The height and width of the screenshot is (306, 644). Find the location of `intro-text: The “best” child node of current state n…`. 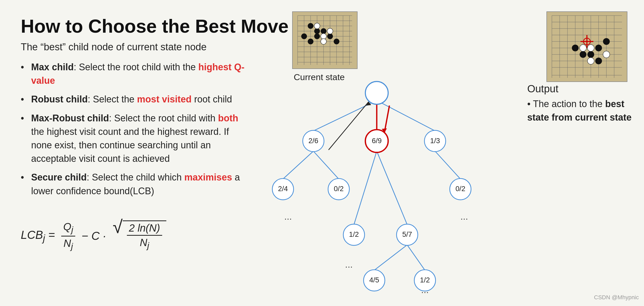

intro-text: The “best” child node of current state n… is located at coordinates (135, 47).